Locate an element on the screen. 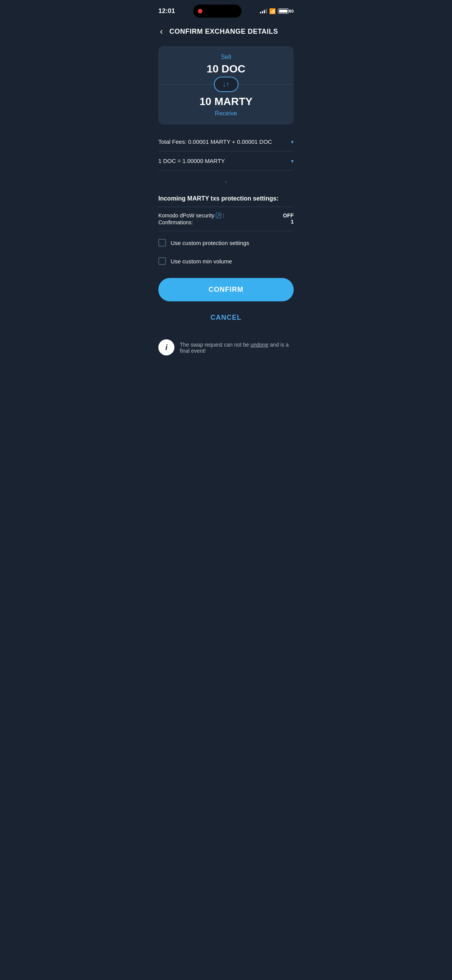  komodo-row: Komodo dPoW security ↗ : is located at coordinates (191, 215).